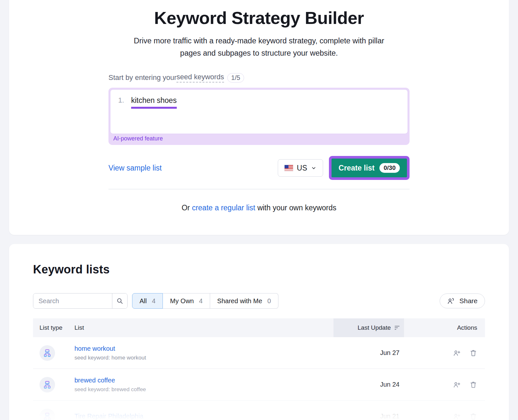 The height and width of the screenshot is (420, 518). What do you see at coordinates (369, 168) in the screenshot?
I see `create-list-button: Create list 0/30` at bounding box center [369, 168].